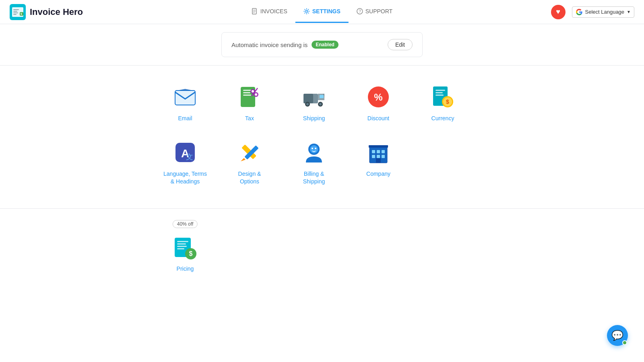  Describe the element at coordinates (322, 162) in the screenshot. I see `settings-grid-row2: A 文 Language, Terms & Headings` at that location.